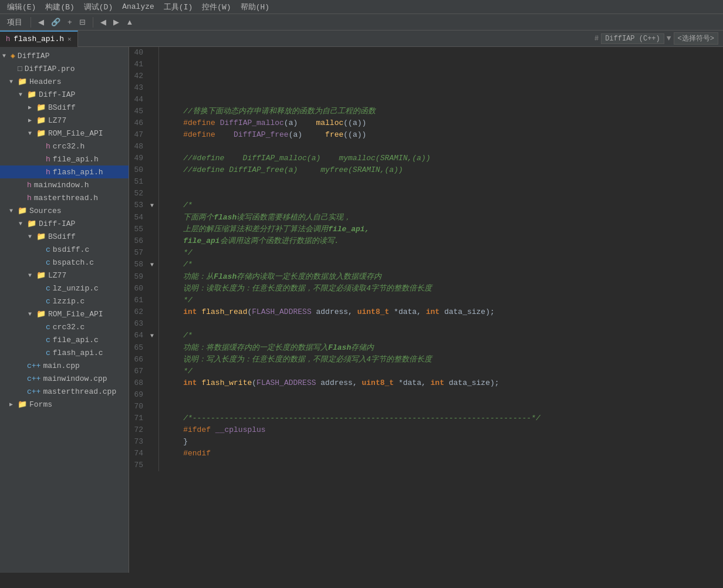 Image resolution: width=723 pixels, height=588 pixels. I want to click on label-bsdiff-s: BSdiff, so click(62, 237).